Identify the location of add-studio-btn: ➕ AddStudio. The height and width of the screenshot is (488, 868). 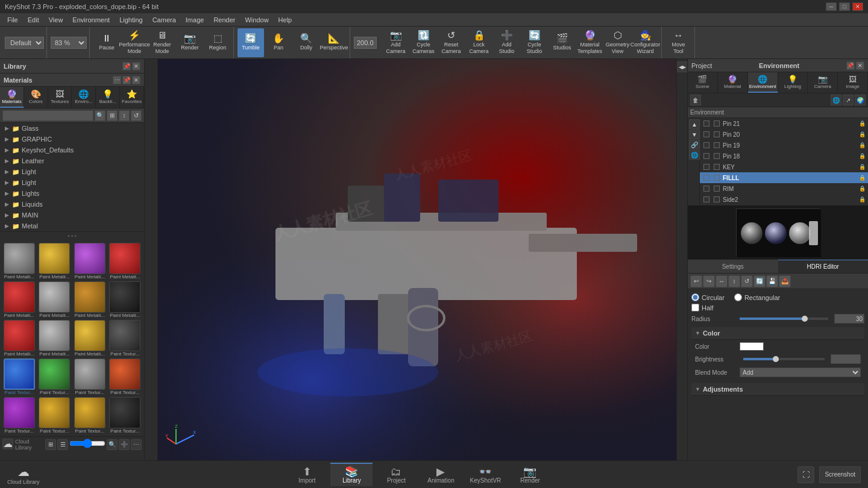
(507, 43).